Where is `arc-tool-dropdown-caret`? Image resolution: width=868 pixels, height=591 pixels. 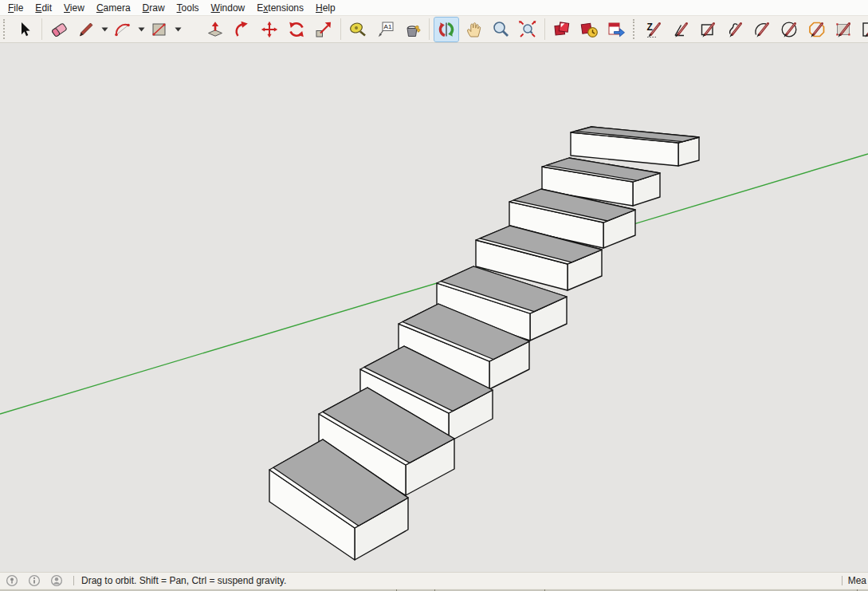
arc-tool-dropdown-caret is located at coordinates (141, 30).